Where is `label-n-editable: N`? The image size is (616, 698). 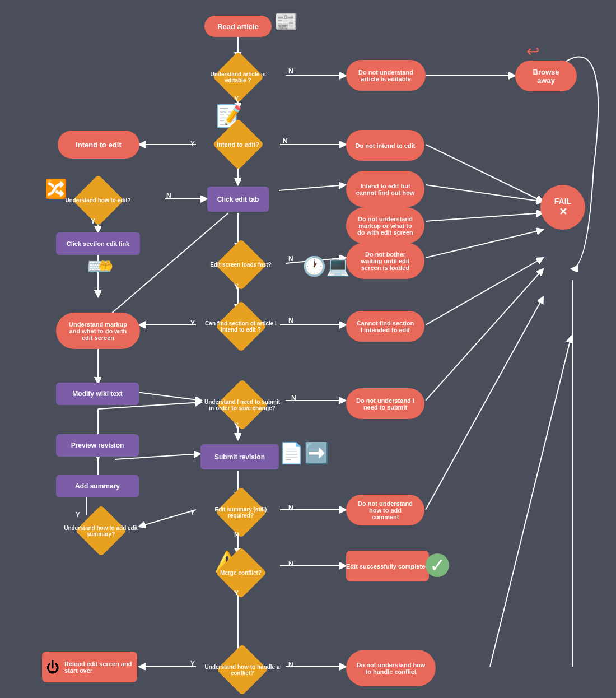
label-n-editable: N is located at coordinates (291, 71).